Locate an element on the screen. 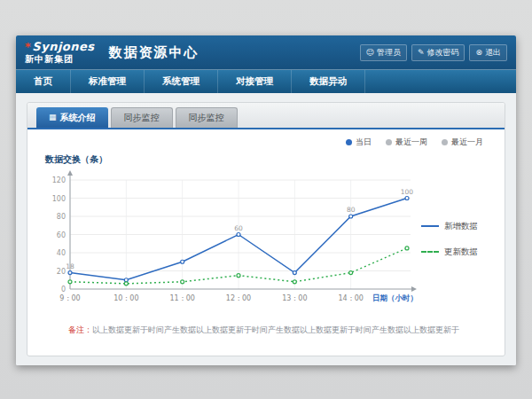  user-icon: ☺ is located at coordinates (371, 53).